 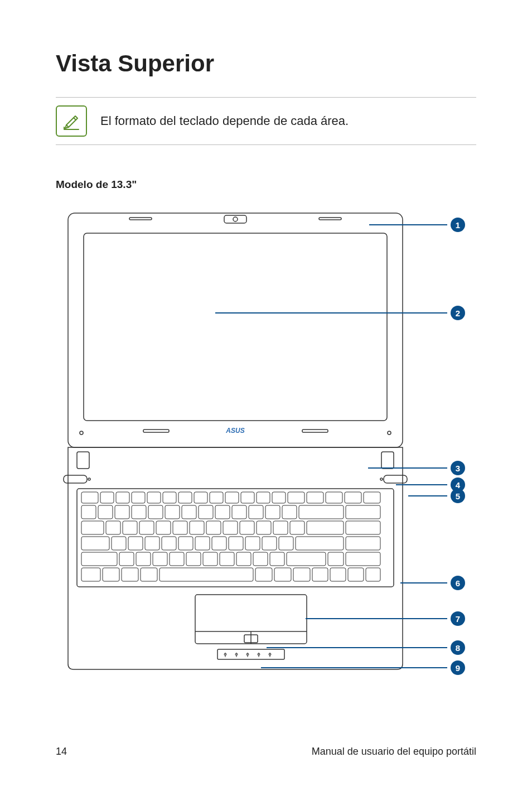 What do you see at coordinates (394, 752) in the screenshot?
I see `publication-title: Manual de usuario del equipo portátil` at bounding box center [394, 752].